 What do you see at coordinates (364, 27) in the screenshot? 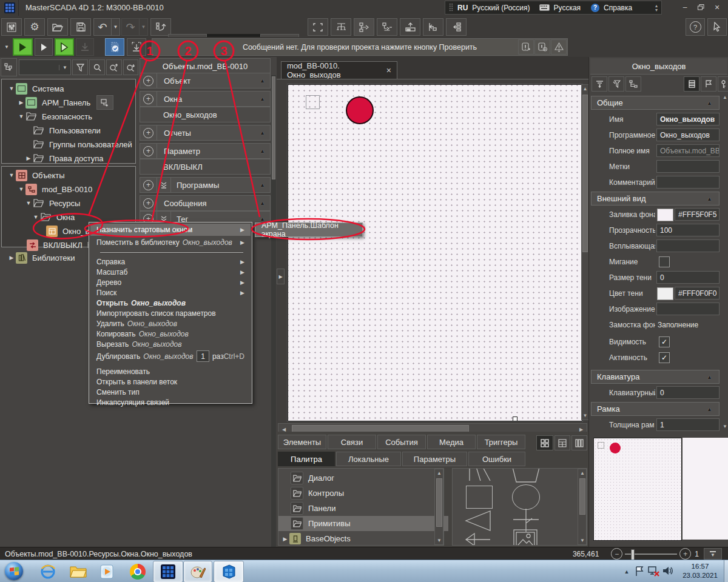
I see `tree-layout-right-button` at bounding box center [364, 27].